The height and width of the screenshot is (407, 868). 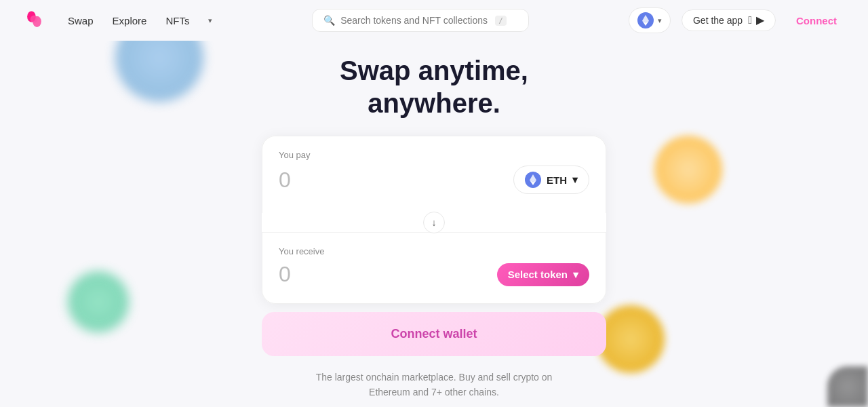 What do you see at coordinates (717, 20) in the screenshot?
I see `get-app-label: Get the app` at bounding box center [717, 20].